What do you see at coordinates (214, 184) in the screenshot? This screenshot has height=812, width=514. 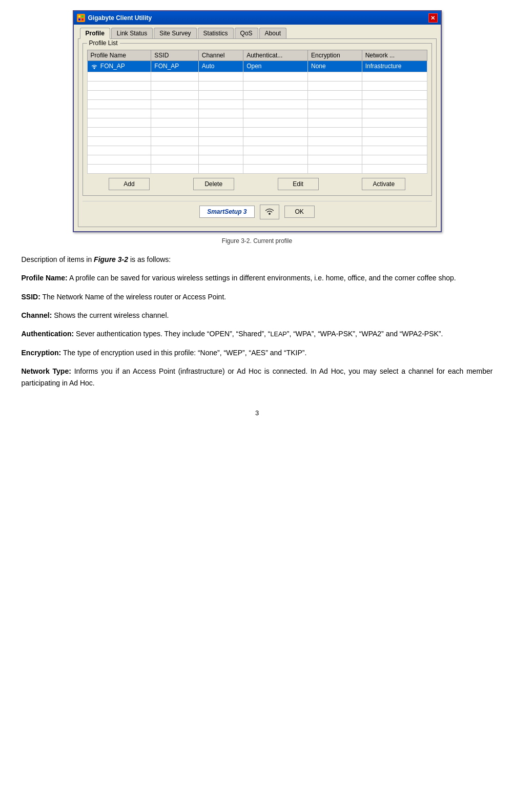 I see `delete-button: Delete` at bounding box center [214, 184].